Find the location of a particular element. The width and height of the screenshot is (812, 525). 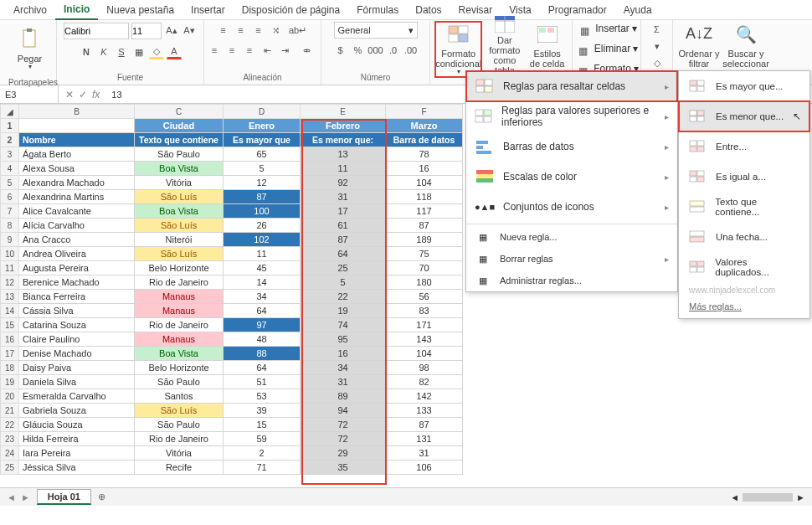

row-header: 20 is located at coordinates (10, 397).